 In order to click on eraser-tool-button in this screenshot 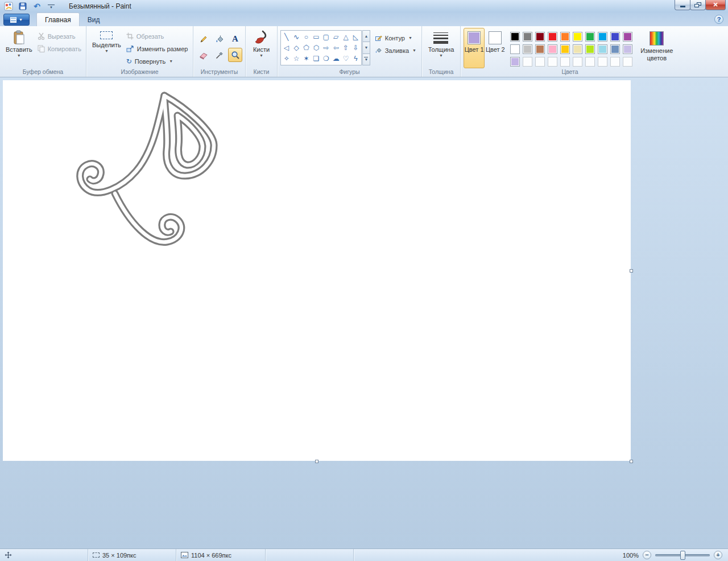, I will do `click(204, 55)`.